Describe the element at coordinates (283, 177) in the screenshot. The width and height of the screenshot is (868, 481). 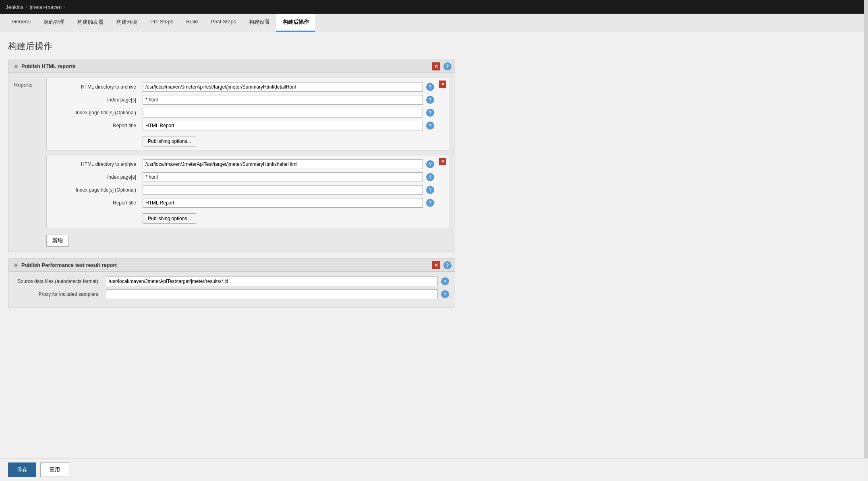
I see `report-2-index-pages-input` at that location.